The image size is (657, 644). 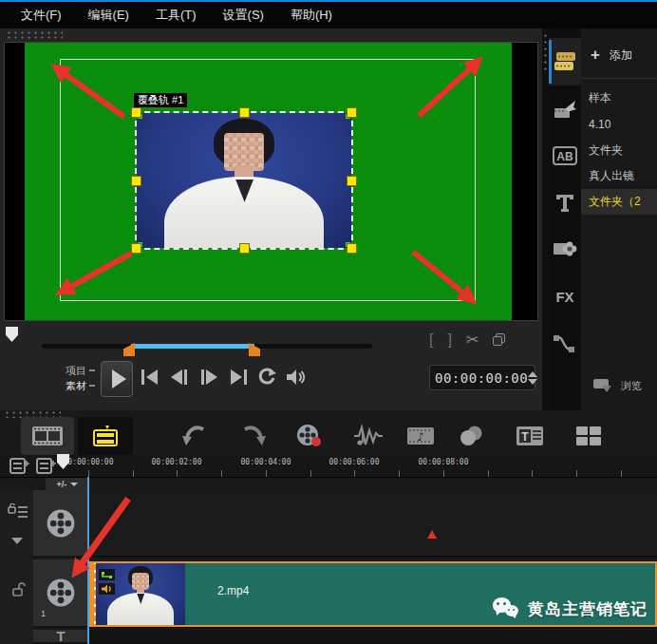 I want to click on chapter-marker, so click(x=432, y=534).